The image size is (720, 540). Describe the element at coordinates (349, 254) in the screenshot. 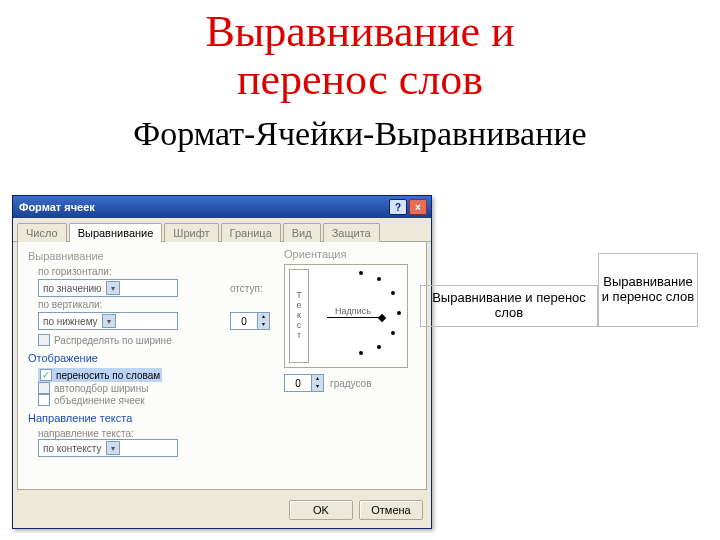

I see `group-orientation: Ориентация` at that location.